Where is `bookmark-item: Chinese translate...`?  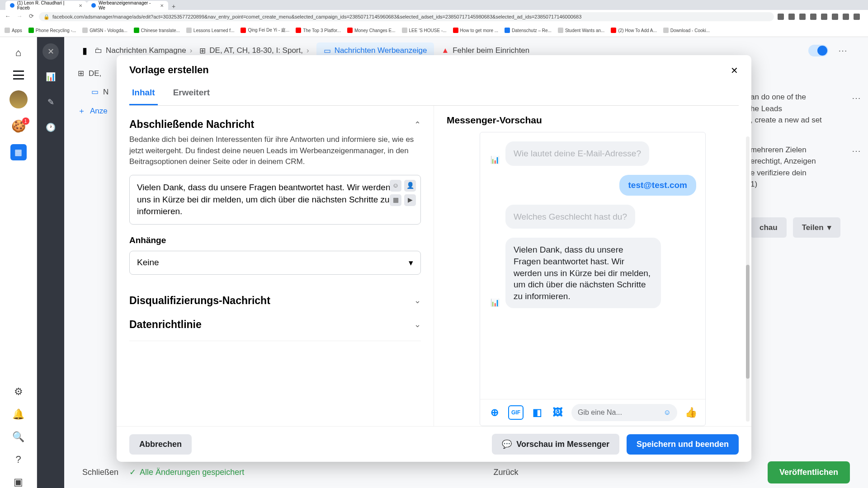
bookmark-item: Chinese translate... is located at coordinates (157, 30).